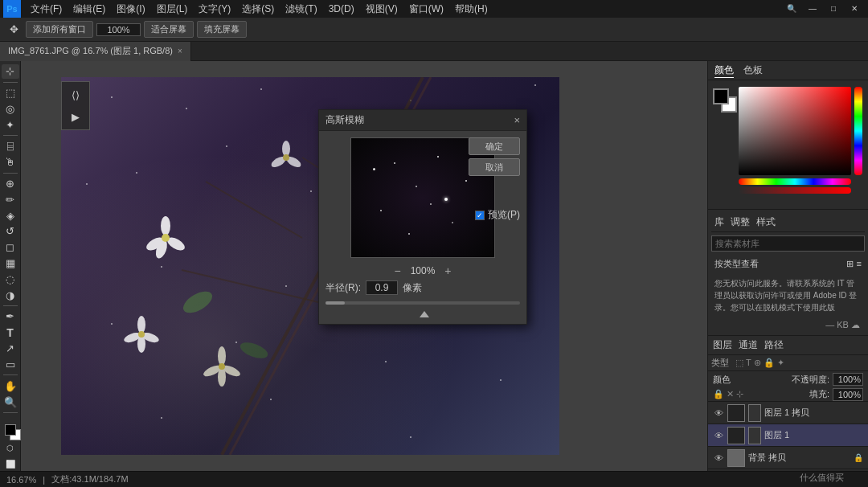  Describe the element at coordinates (739, 363) in the screenshot. I see `layer-icon-1: ⬚` at that location.